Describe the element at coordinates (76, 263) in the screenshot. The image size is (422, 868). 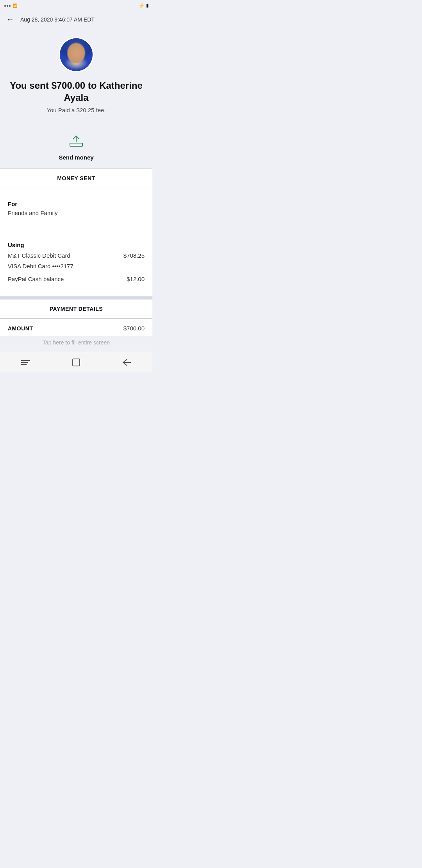
I see `using-row: Using M&T Classic Debit Card $708.25 VIS…` at that location.